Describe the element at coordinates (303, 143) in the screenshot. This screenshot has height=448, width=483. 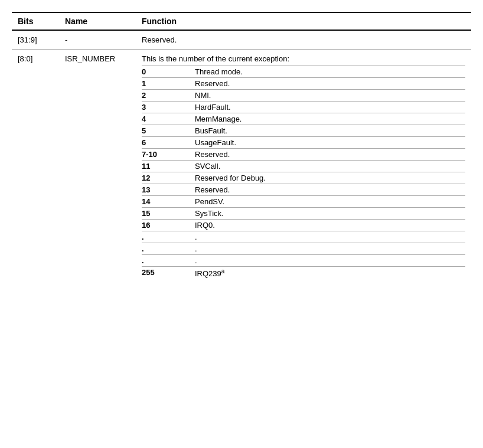
I see `sub-table-row: 6 UsageFault.` at that location.